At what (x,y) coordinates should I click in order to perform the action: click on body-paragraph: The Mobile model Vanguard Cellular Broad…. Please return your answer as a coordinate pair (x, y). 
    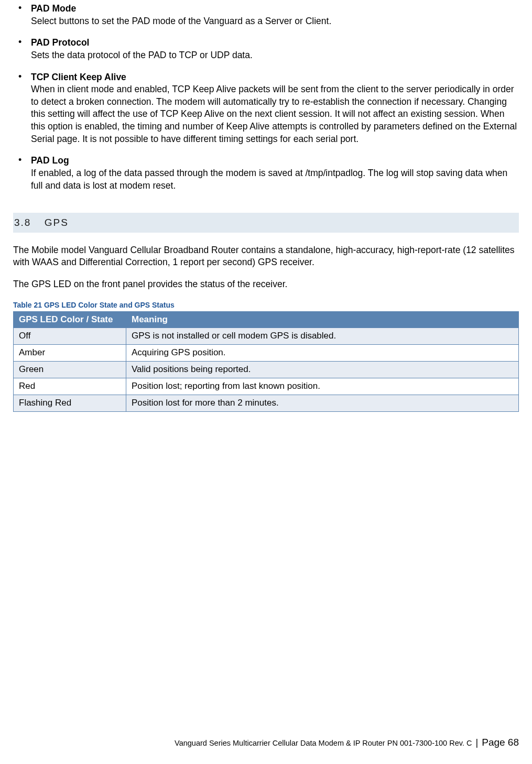
    Looking at the image, I should click on (266, 257).